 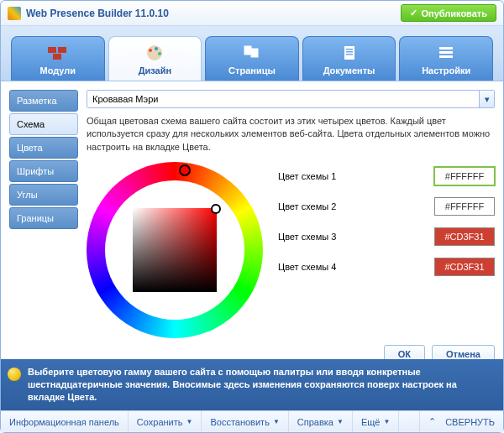 What do you see at coordinates (44, 171) in the screenshot?
I see `sidetab-fonts: Шрифты` at bounding box center [44, 171].